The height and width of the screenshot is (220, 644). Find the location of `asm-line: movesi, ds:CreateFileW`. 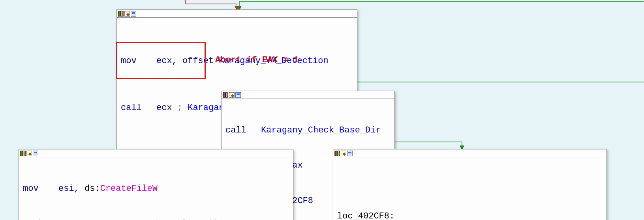

asm-line: movesi, ds:CreateFileW is located at coordinates (156, 189).